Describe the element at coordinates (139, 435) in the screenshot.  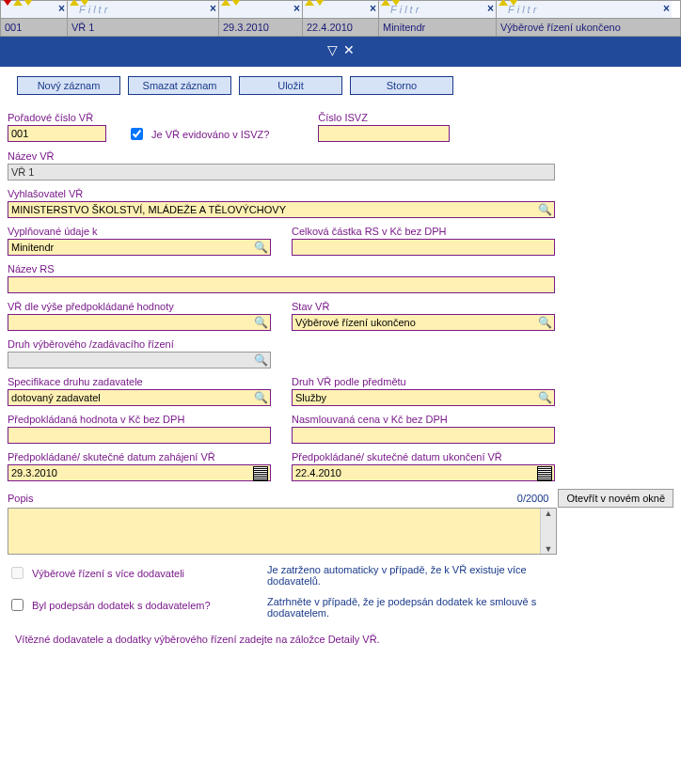
I see `predpokladana-input` at that location.